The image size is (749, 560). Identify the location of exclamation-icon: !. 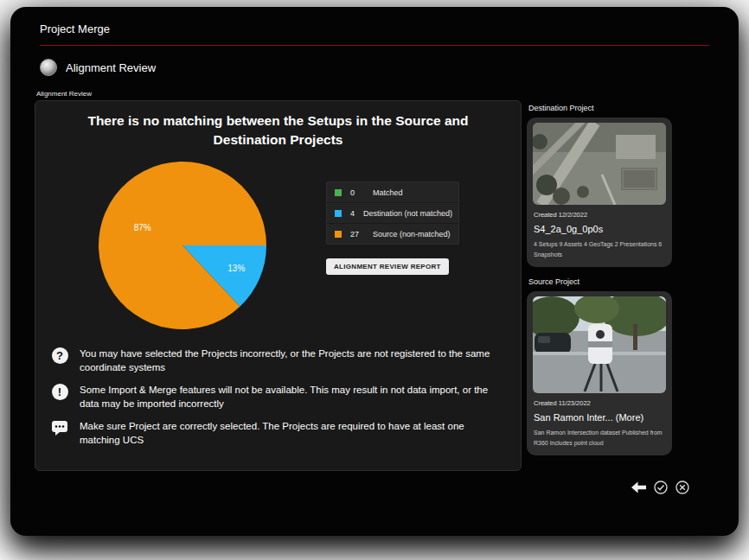
(61, 392).